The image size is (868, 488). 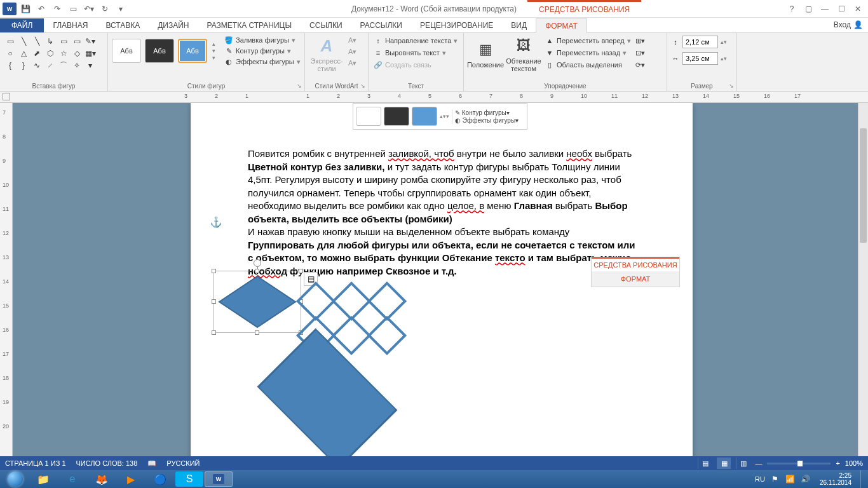 What do you see at coordinates (10, 41) in the screenshot?
I see `shape-textbox-icon: ▭` at bounding box center [10, 41].